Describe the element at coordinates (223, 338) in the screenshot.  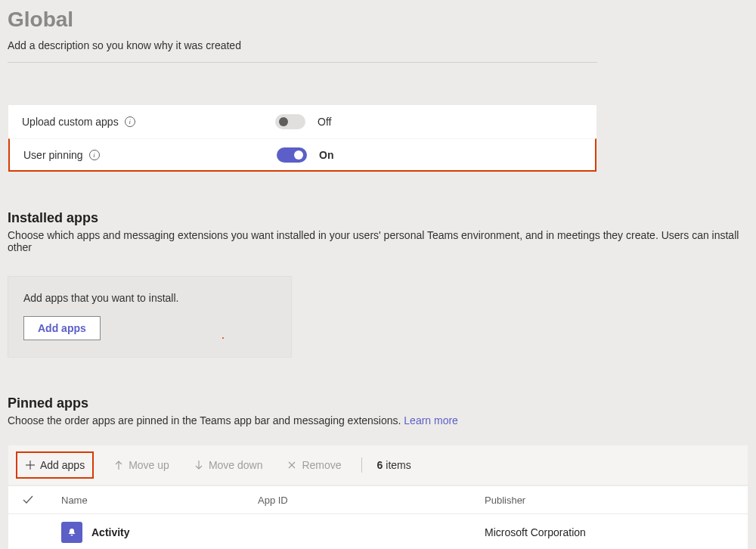
I see `decorative-dot` at that location.